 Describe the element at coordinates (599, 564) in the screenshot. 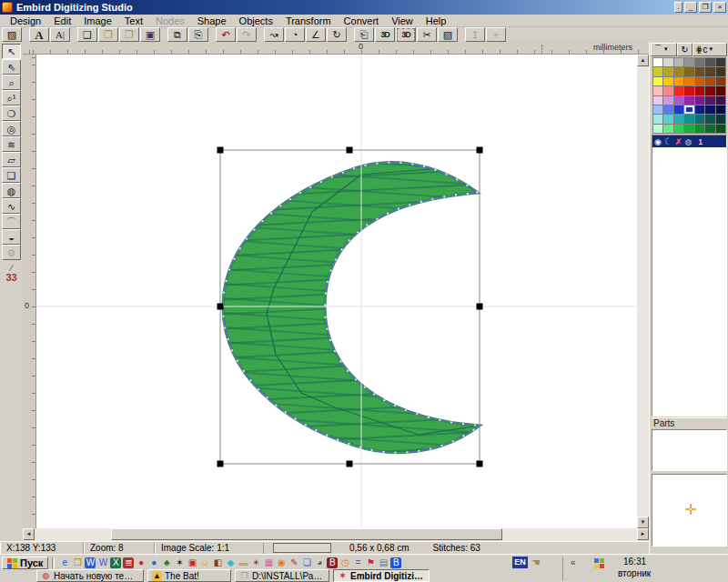

I see `tray-app-icon` at that location.